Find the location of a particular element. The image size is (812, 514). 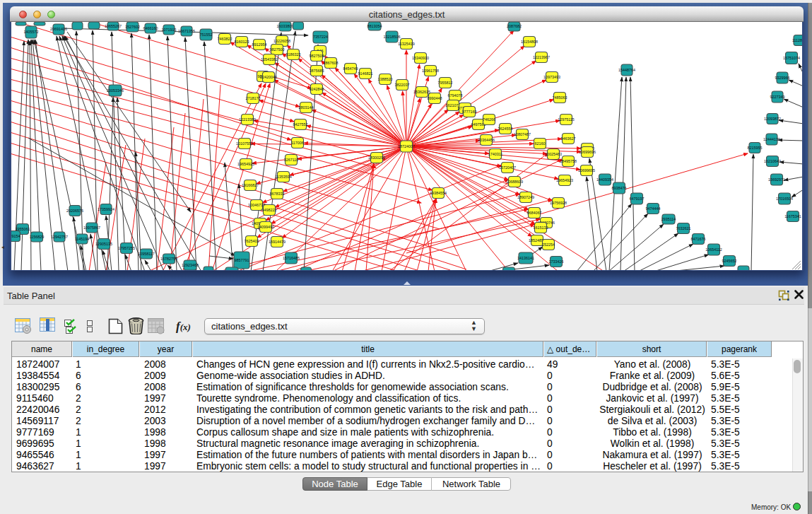

svg-text: 8678332 is located at coordinates (277, 194).